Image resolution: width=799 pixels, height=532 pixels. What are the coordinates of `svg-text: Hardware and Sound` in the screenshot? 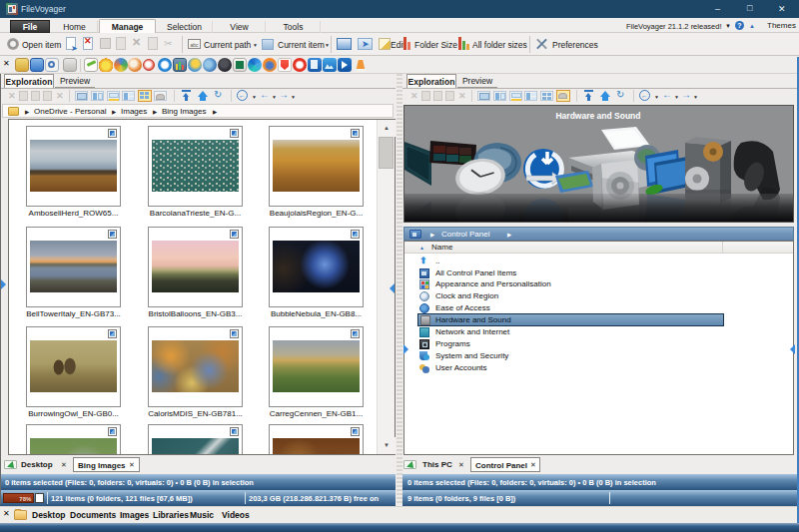 It's located at (597, 116).